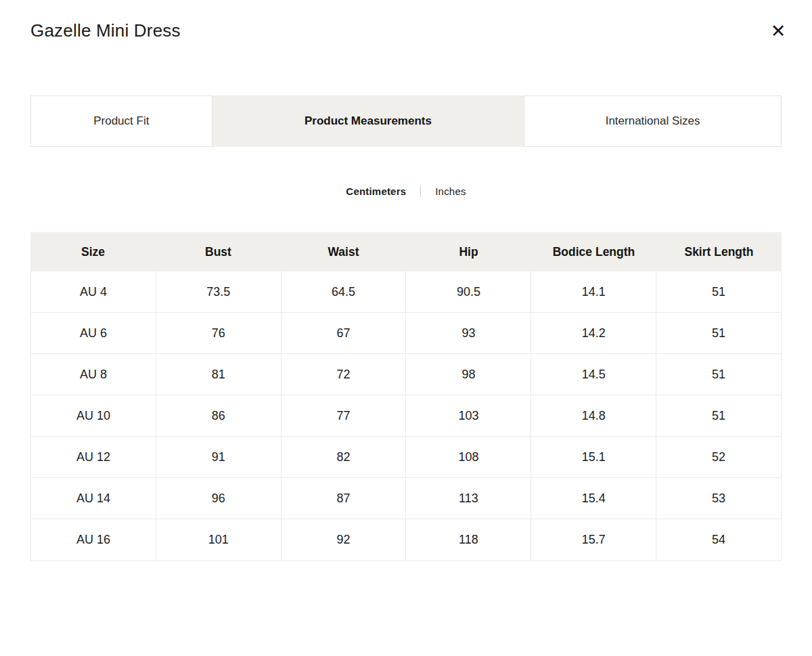 This screenshot has height=656, width=812. What do you see at coordinates (594, 292) in the screenshot?
I see `measurement-cell: 14.1` at bounding box center [594, 292].